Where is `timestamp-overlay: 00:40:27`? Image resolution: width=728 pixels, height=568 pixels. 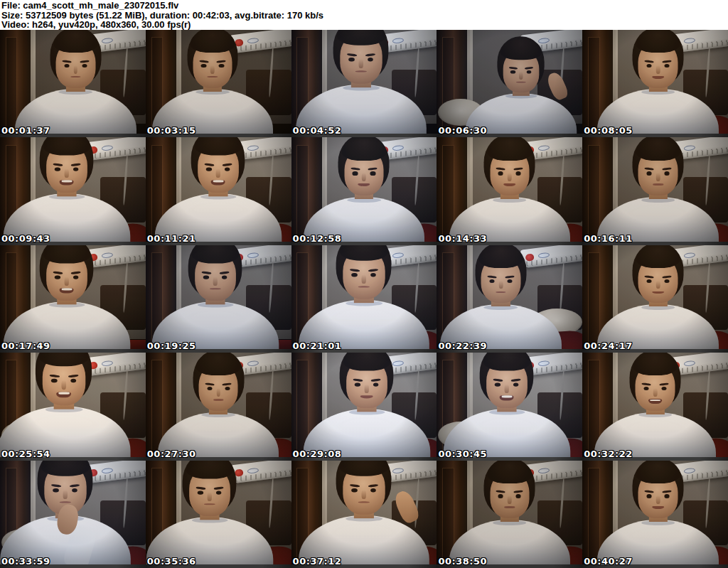 timestamp-overlay: 00:40:27 is located at coordinates (609, 562).